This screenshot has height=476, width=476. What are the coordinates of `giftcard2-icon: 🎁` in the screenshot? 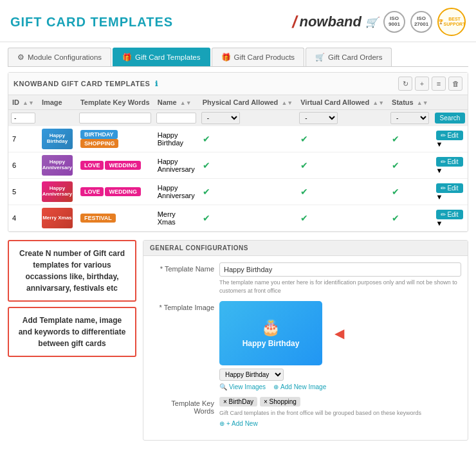 It's located at (226, 57).